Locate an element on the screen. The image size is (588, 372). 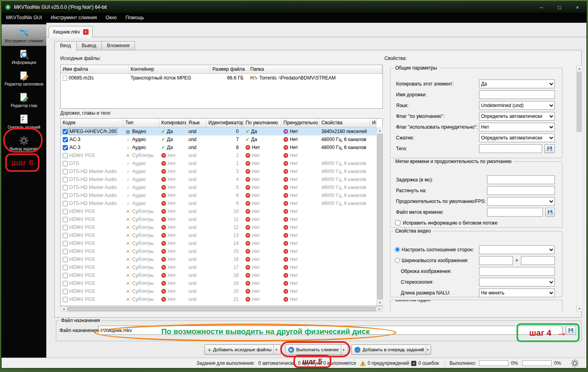
track-row: HDMV PGSAСубтитры×Нетund11×Нет×Нет is located at coordinates (219, 219).